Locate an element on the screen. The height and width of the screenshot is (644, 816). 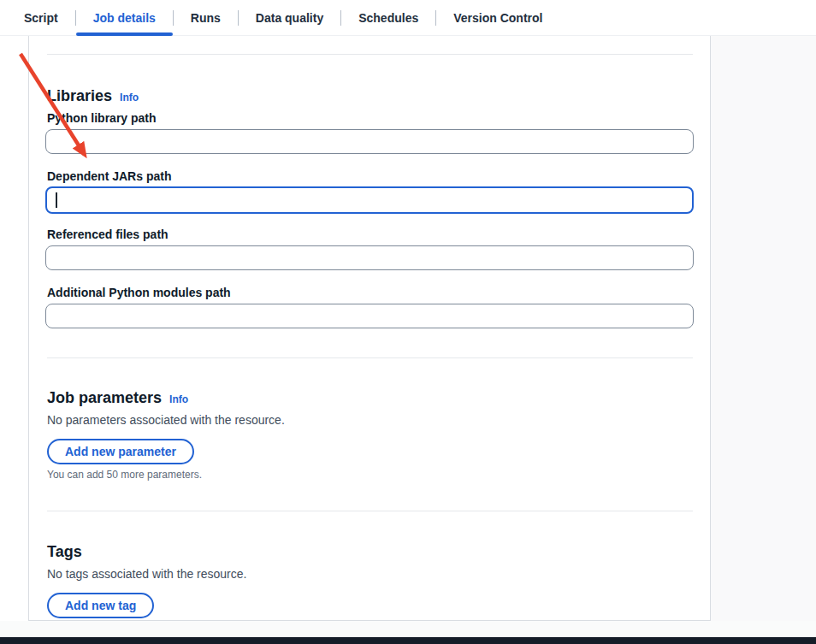
tab-runs: Runs is located at coordinates (205, 18).